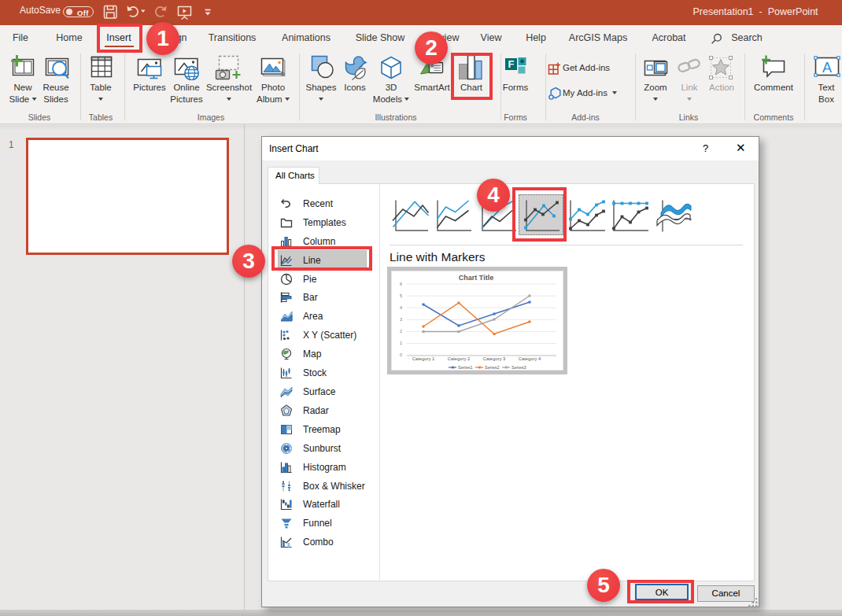  Describe the element at coordinates (511, 65) in the screenshot. I see `svg-text: F` at that location.